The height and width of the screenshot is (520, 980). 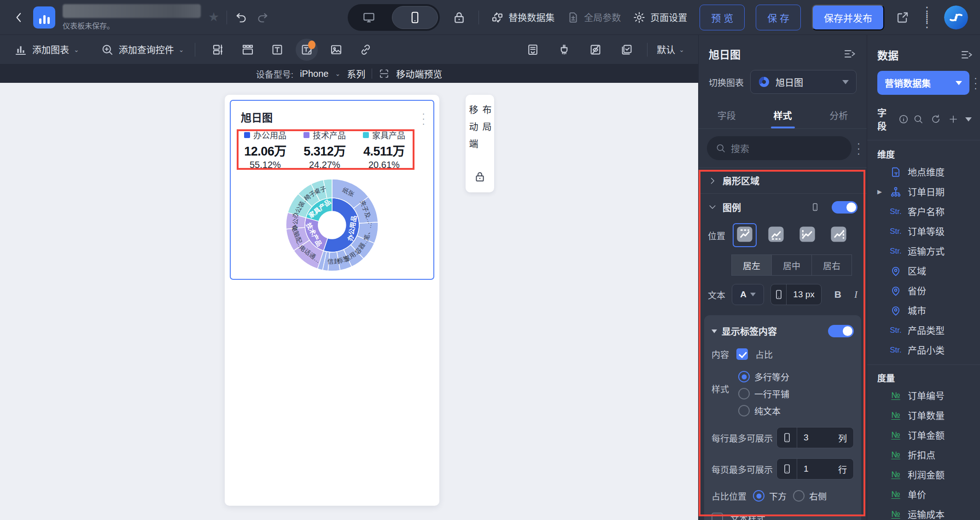 I want to click on dimension-field-item: Str.订单等级, so click(x=924, y=231).